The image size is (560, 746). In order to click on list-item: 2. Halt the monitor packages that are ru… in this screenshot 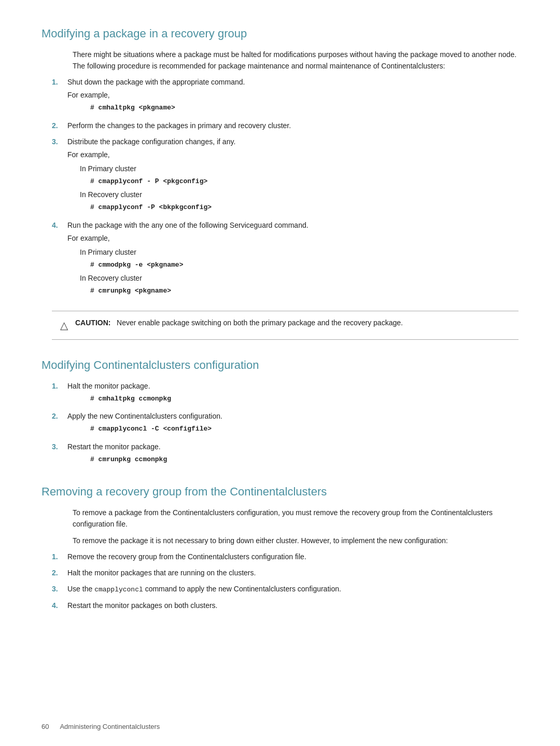, I will do `click(280, 573)`.